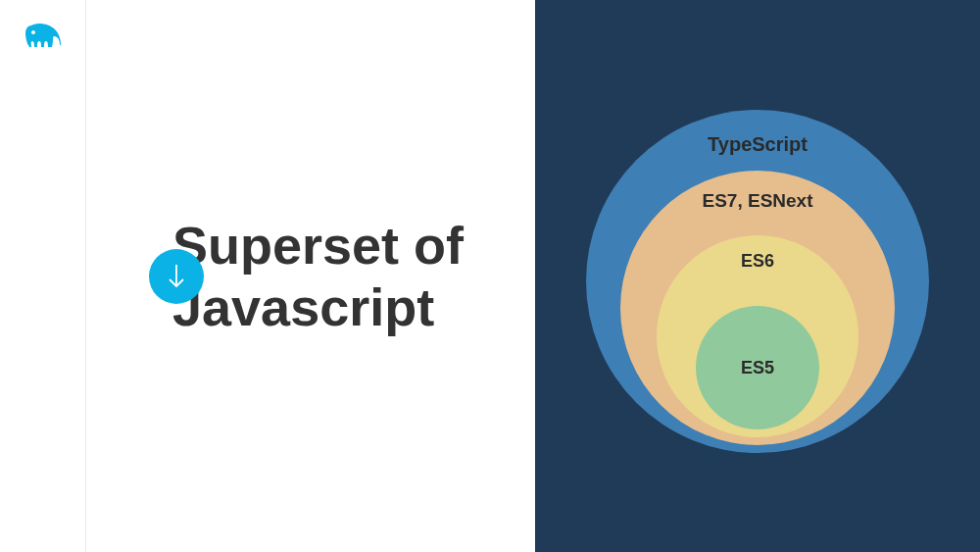 The image size is (980, 552). I want to click on ring-label-es7-esnext: ES7, ESNext, so click(758, 201).